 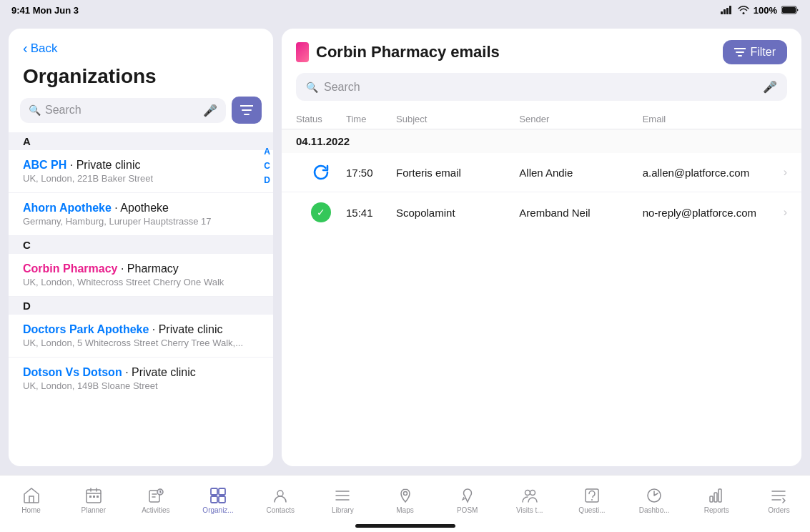 I want to click on list-item: Corbin Pharmacy · Pharmacy UK, London, W…, so click(x=141, y=275).